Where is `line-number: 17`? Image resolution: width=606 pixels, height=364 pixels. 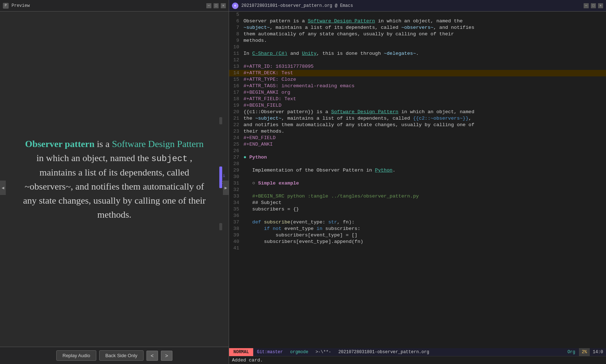 line-number: 17 is located at coordinates (237, 93).